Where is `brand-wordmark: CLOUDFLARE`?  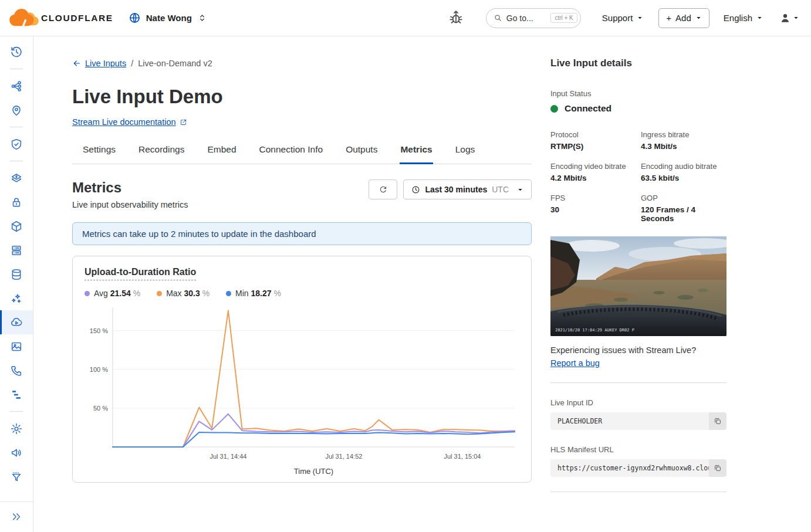
brand-wordmark: CLOUDFLARE is located at coordinates (77, 18).